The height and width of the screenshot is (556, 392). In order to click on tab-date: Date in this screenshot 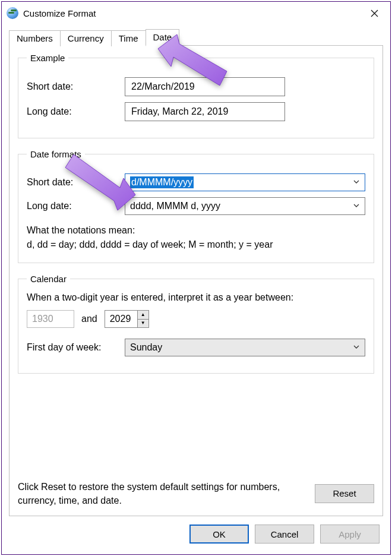, I will do `click(163, 38)`.